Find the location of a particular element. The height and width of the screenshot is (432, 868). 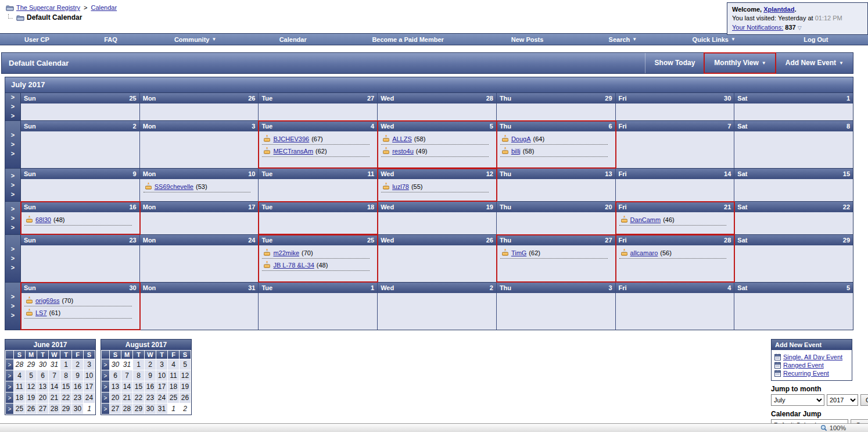

nav-item-community: Community▼ is located at coordinates (195, 40).